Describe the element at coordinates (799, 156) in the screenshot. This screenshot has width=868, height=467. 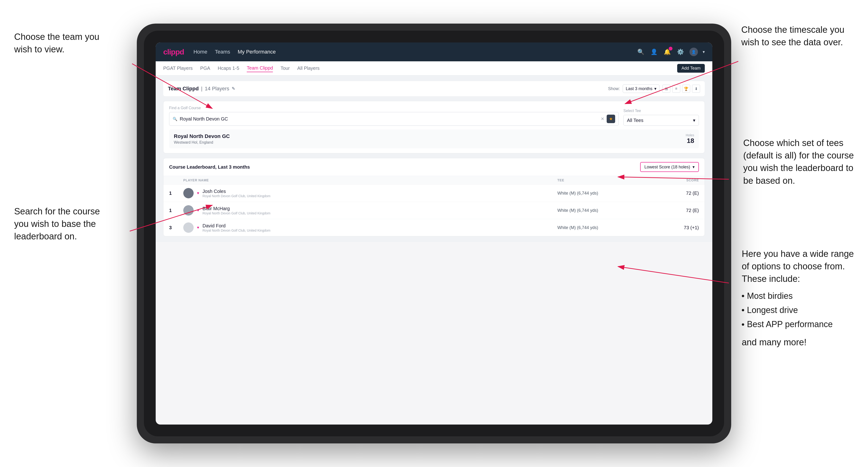
I see `annotation-middle-right-line2: (default is all) for the course` at that location.